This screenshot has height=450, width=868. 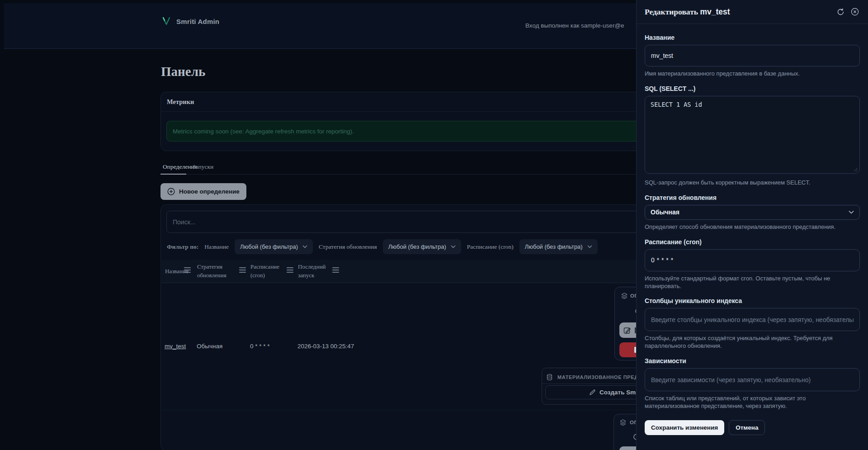 What do you see at coordinates (166, 21) in the screenshot?
I see `smriti-logo-icon` at bounding box center [166, 21].